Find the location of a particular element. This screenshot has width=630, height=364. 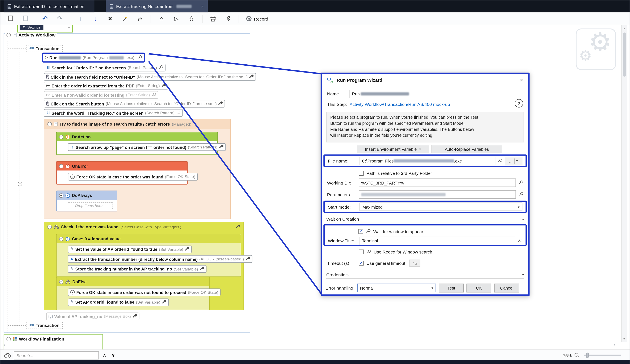

step-set-orderid-found-false: ✎ Set AP orderid_found to false (Set Var… is located at coordinates (118, 302).